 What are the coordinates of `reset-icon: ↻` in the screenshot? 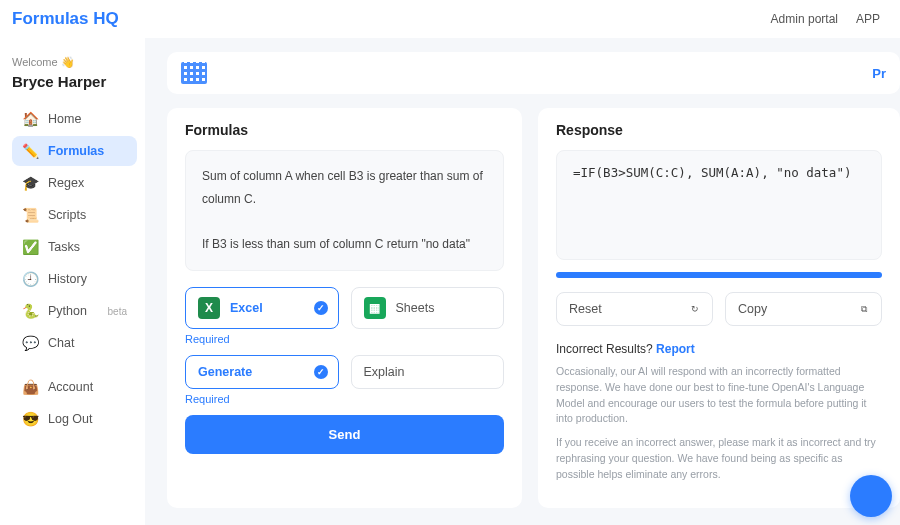 It's located at (695, 309).